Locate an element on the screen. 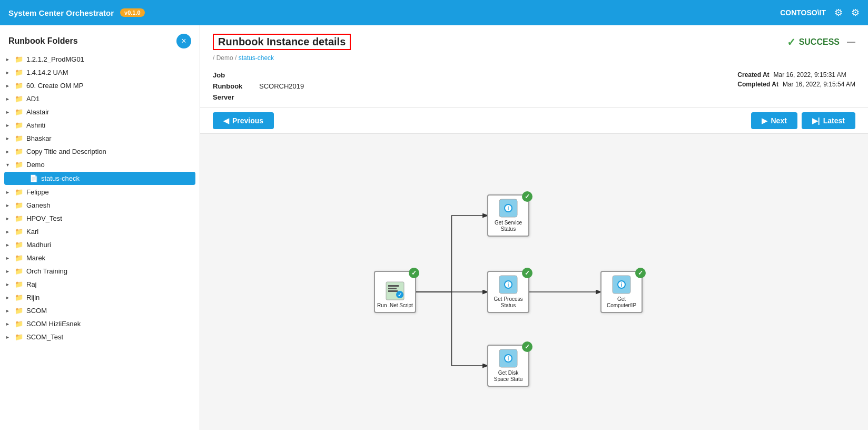 The width and height of the screenshot is (868, 430). created-at-label: Created At is located at coordinates (753, 75).